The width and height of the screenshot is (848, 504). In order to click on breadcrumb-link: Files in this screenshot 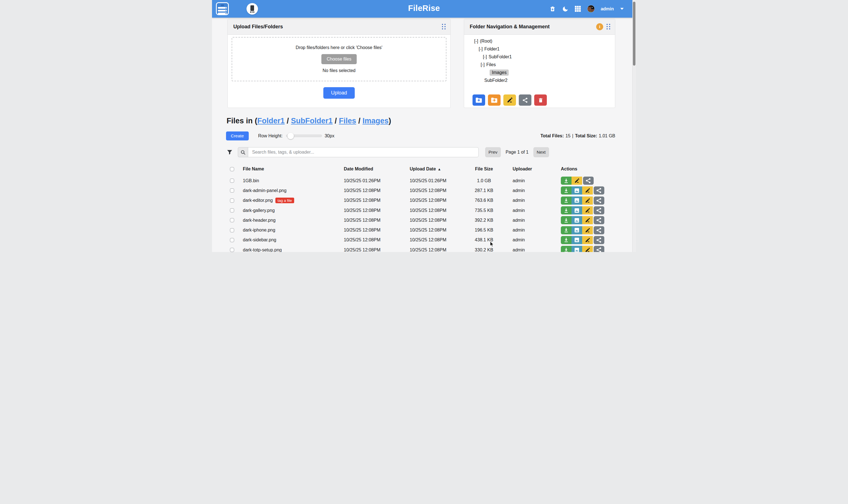, I will do `click(348, 121)`.